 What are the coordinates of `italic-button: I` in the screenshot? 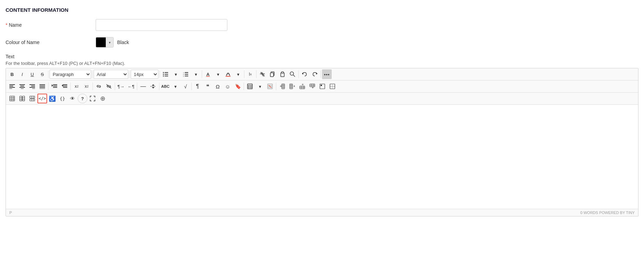 It's located at (22, 74).